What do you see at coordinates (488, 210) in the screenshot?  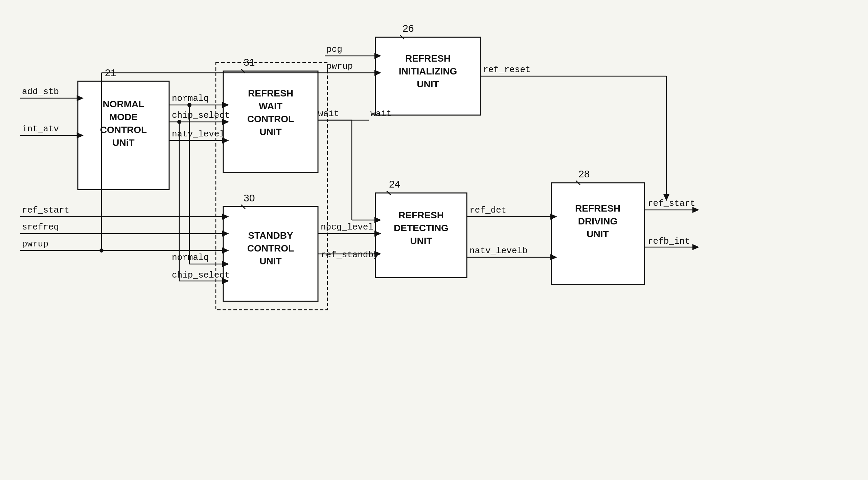 I see `ref-det-label: ref_det` at bounding box center [488, 210].